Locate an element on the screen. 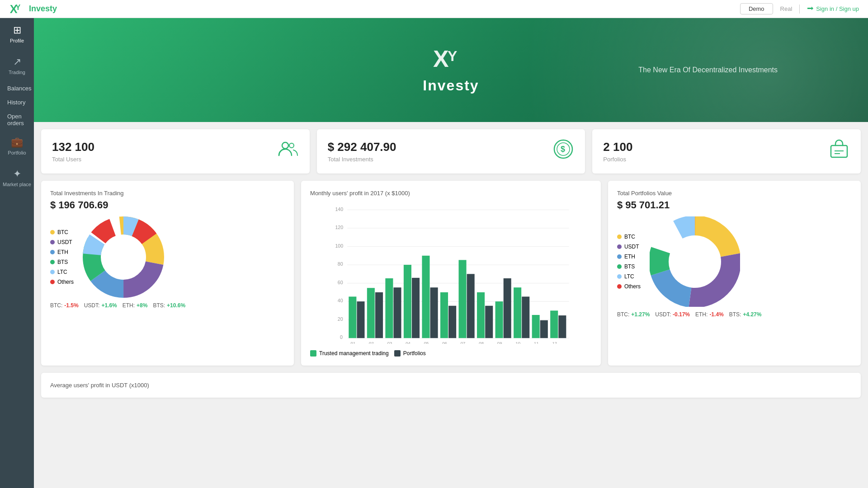 The image size is (868, 488). stat-portfolios: 2 100 Porfolios is located at coordinates (726, 151).